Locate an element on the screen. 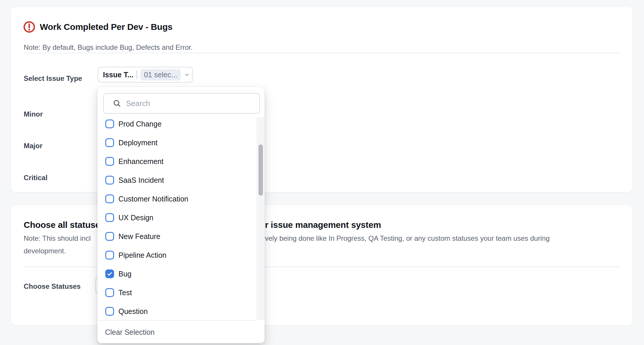 The image size is (644, 345). option-label: Deployment is located at coordinates (138, 143).